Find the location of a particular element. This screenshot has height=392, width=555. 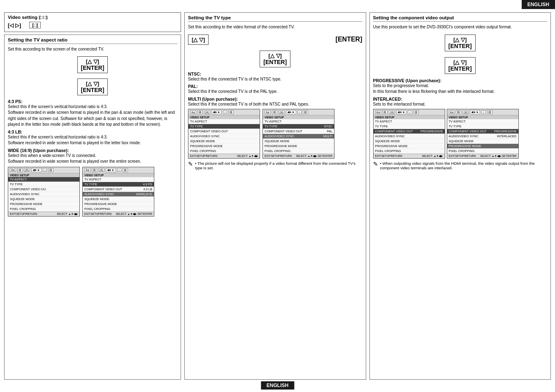

term-ntsc: NTSC: Select this if the connected TV is… is located at coordinates (275, 77).